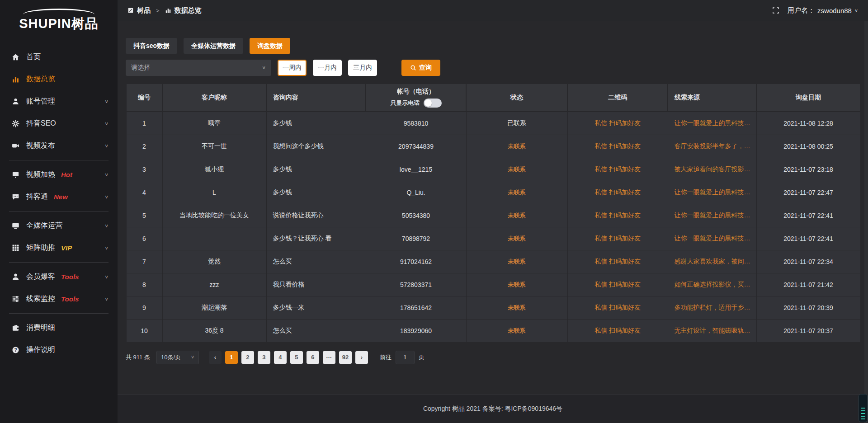 The height and width of the screenshot is (423, 868). Describe the element at coordinates (801, 11) in the screenshot. I see `username-label: 用户名：` at that location.